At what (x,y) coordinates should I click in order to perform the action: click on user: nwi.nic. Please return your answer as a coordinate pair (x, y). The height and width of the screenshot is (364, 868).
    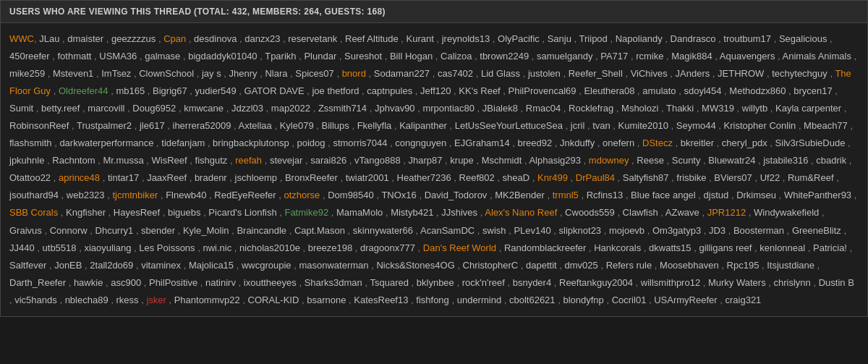
    Looking at the image, I should click on (217, 247).